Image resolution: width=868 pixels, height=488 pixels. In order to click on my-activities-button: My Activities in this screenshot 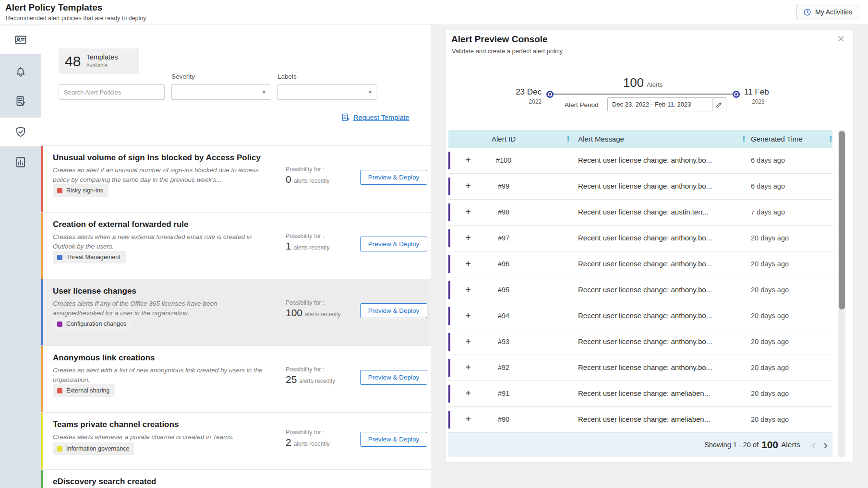, I will do `click(828, 12)`.